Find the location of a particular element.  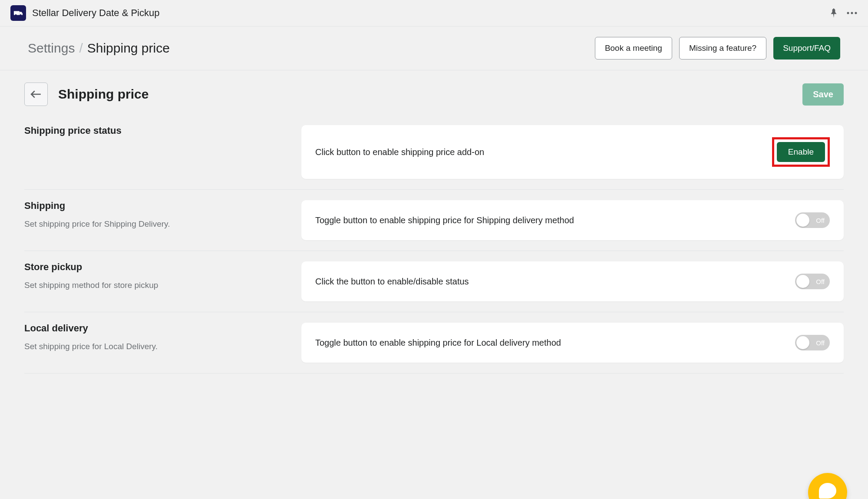

book-meeting-button: Book a meeting is located at coordinates (634, 48).